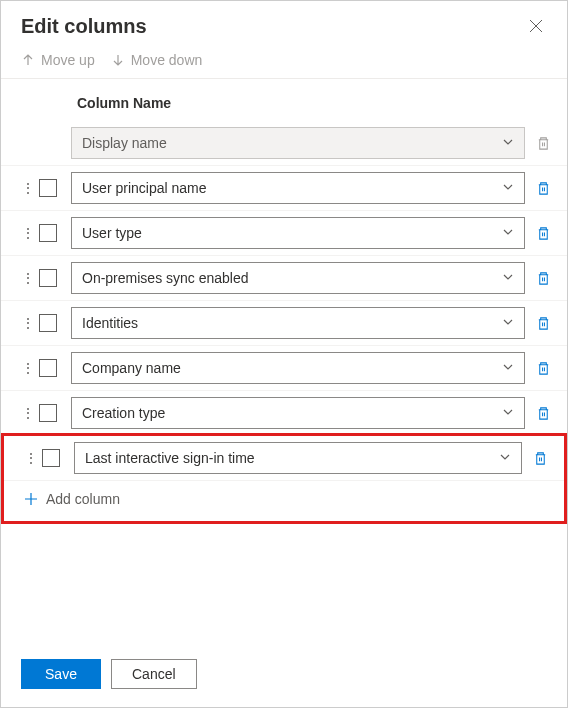 Image resolution: width=568 pixels, height=708 pixels. What do you see at coordinates (536, 26) in the screenshot?
I see `close-icon` at bounding box center [536, 26].